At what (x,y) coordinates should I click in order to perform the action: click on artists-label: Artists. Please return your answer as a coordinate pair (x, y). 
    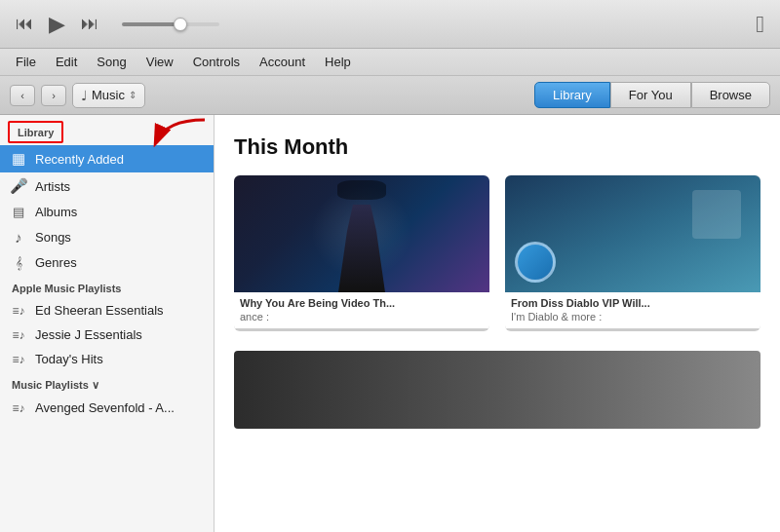
    Looking at the image, I should click on (119, 187).